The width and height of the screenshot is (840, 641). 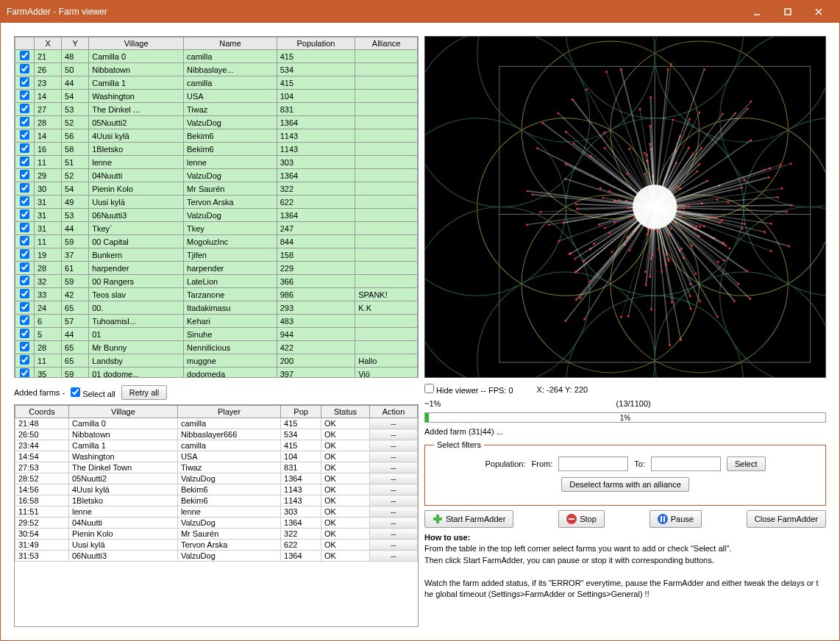 I want to click on added-row: 16:581BletskoBekim61143OK--, so click(x=216, y=501).